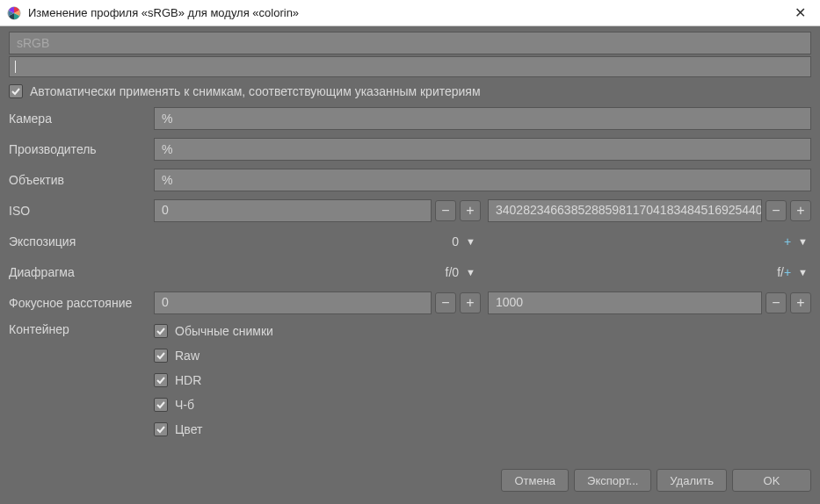 Image resolution: width=820 pixels, height=504 pixels. Describe the element at coordinates (801, 211) in the screenshot. I see `iso-max-inc-button: +` at that location.